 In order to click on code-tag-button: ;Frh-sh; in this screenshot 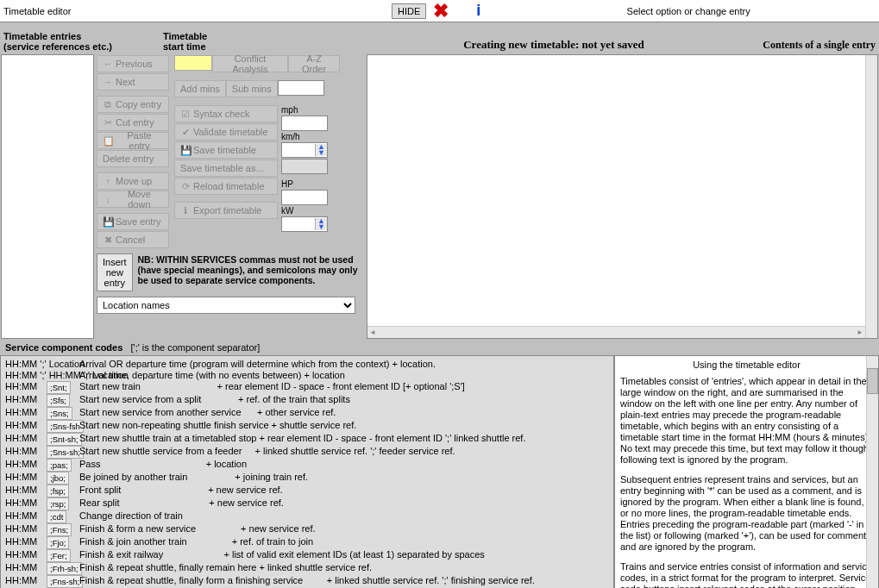, I will do `click(64, 569)`.